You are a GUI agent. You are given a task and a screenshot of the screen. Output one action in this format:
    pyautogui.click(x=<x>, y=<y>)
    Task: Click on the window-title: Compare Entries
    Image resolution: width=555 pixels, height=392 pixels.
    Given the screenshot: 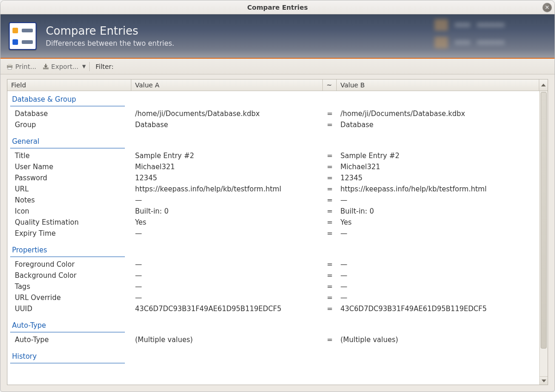 What is the action you would take?
    pyautogui.click(x=278, y=7)
    